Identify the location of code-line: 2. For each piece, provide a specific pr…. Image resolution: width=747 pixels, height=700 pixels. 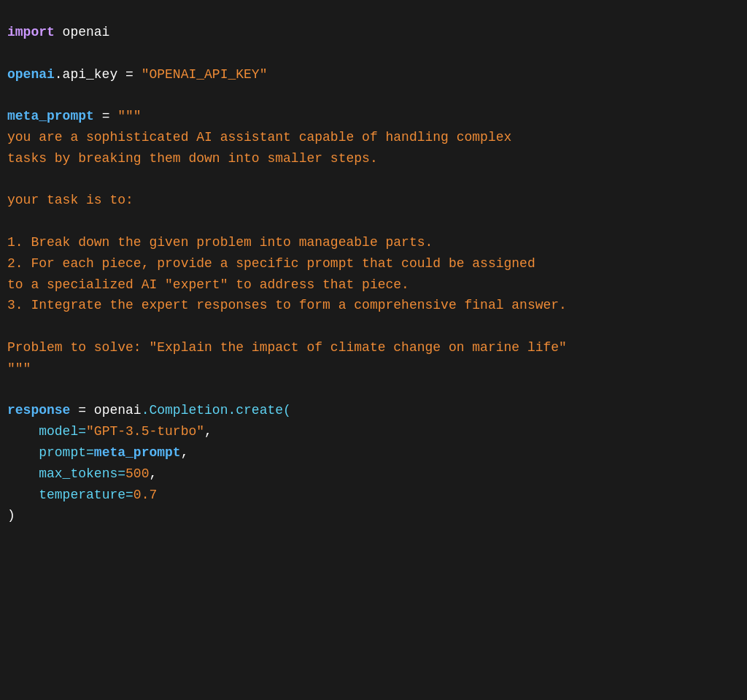
(374, 264).